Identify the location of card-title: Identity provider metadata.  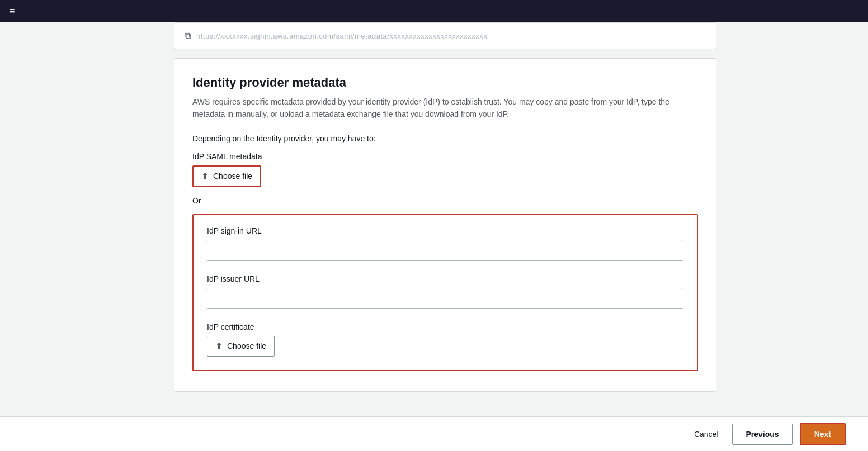
(445, 83).